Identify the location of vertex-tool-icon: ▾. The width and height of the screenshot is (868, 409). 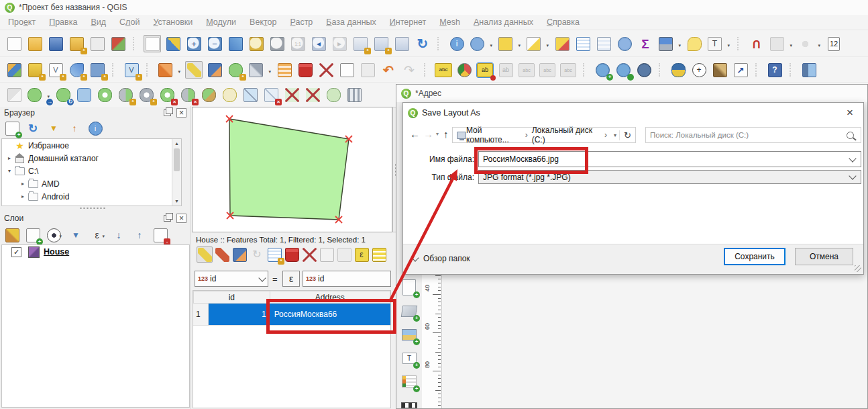
(260, 70).